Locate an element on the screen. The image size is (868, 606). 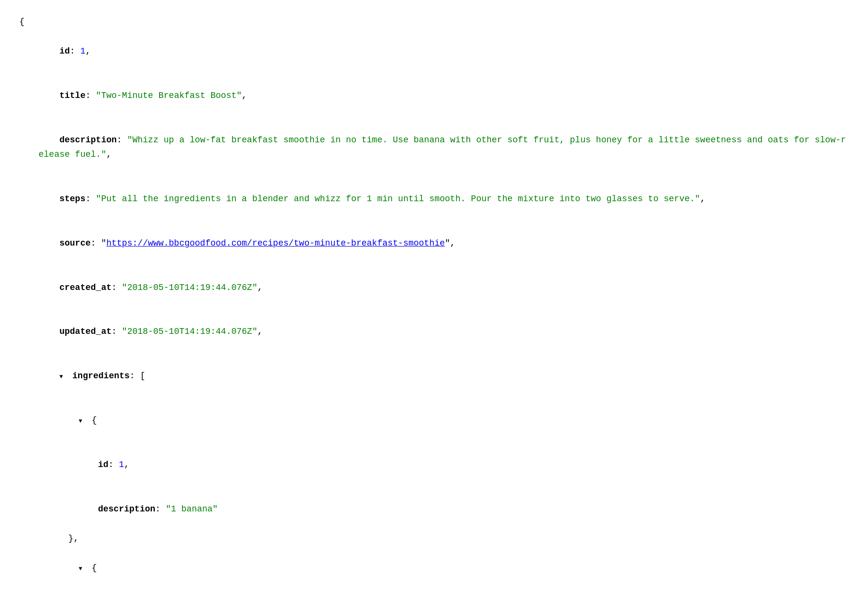
ingredient-1-toggle is located at coordinates (82, 421).